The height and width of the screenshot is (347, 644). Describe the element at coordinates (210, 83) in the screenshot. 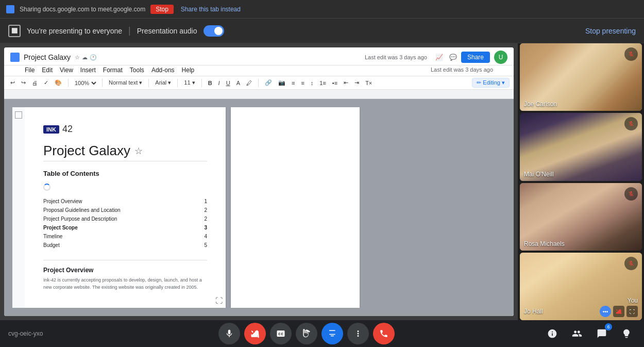

I see `bold-button: B` at that location.